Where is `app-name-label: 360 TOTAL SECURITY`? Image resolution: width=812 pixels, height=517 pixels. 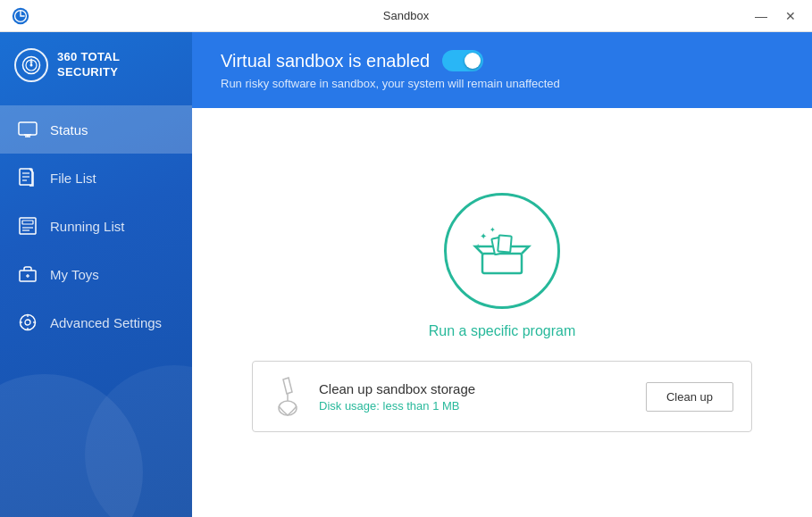
app-name-label: 360 TOTAL SECURITY is located at coordinates (118, 65).